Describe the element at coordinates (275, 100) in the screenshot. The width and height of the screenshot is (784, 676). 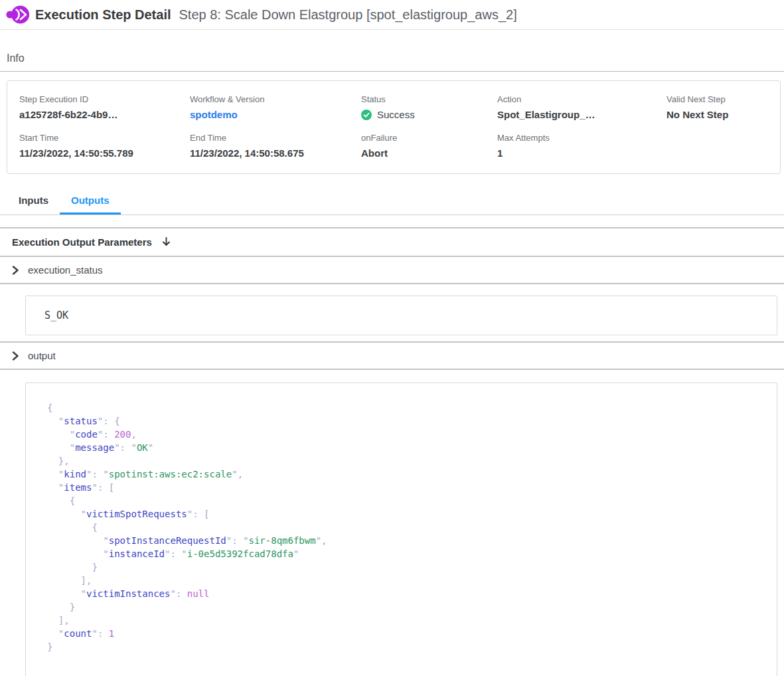
I see `field-label: Workflow & Version` at that location.